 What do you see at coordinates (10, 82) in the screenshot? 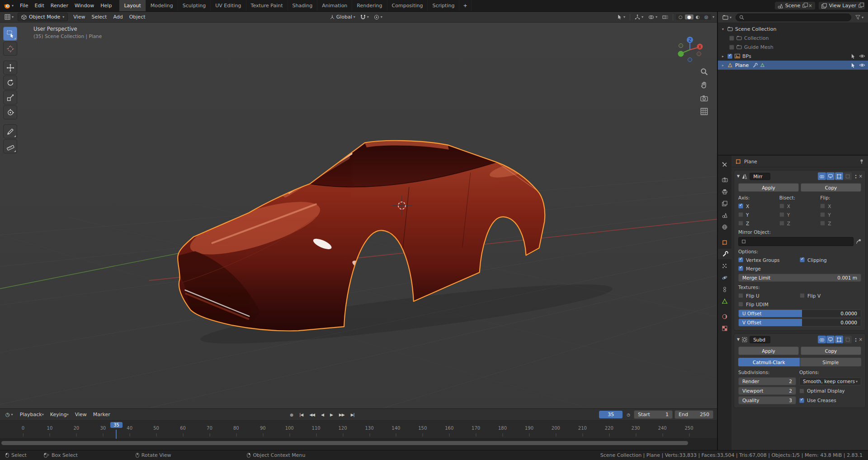
I see `tool-rotate` at bounding box center [10, 82].